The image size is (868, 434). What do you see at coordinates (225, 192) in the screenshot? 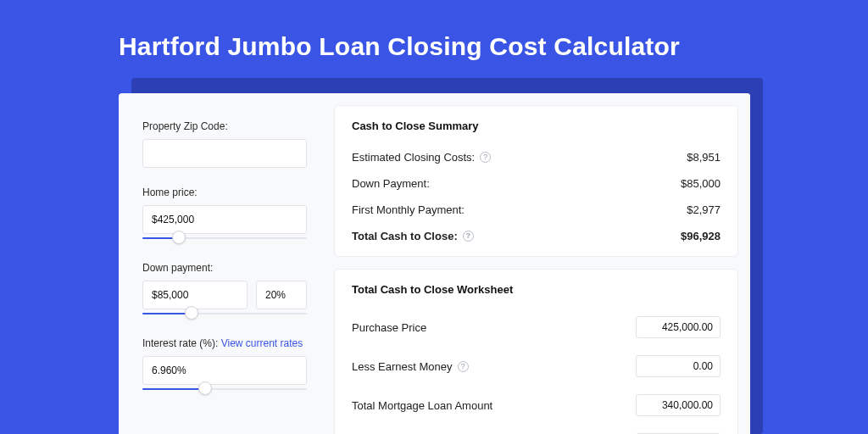
I see `home-price-label: Home price:` at bounding box center [225, 192].